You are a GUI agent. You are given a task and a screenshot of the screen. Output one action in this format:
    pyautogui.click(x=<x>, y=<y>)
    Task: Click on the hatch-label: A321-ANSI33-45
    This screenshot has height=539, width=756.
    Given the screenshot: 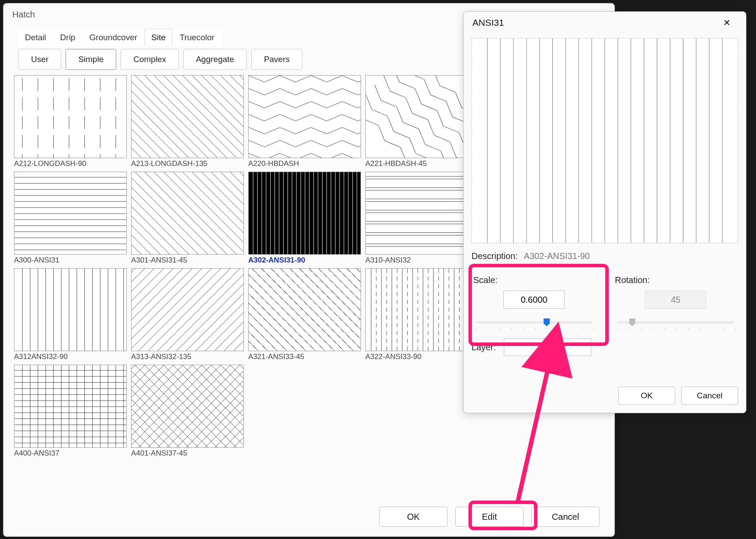 What is the action you would take?
    pyautogui.click(x=305, y=356)
    